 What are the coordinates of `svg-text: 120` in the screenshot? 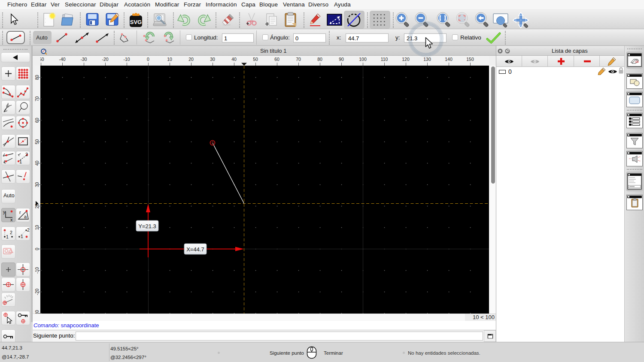 It's located at (406, 59).